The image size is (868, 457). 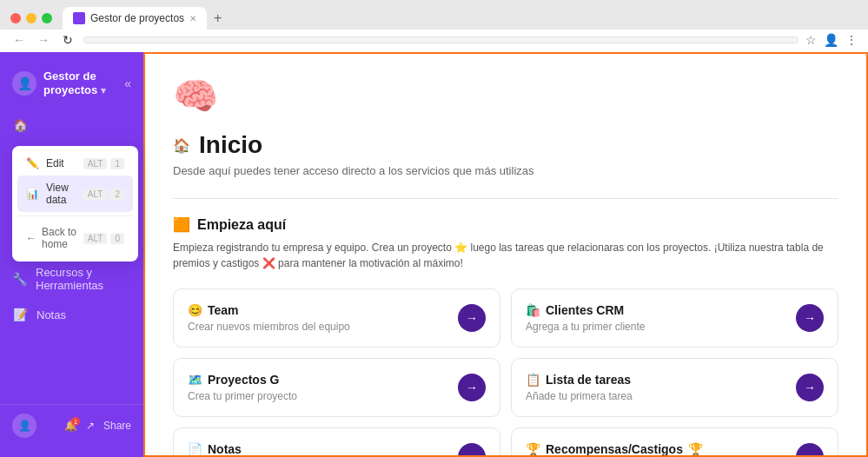 I want to click on card-proyectos-g: 🗺️ Proyectos G Crea tu primer proyecto →, so click(x=337, y=387).